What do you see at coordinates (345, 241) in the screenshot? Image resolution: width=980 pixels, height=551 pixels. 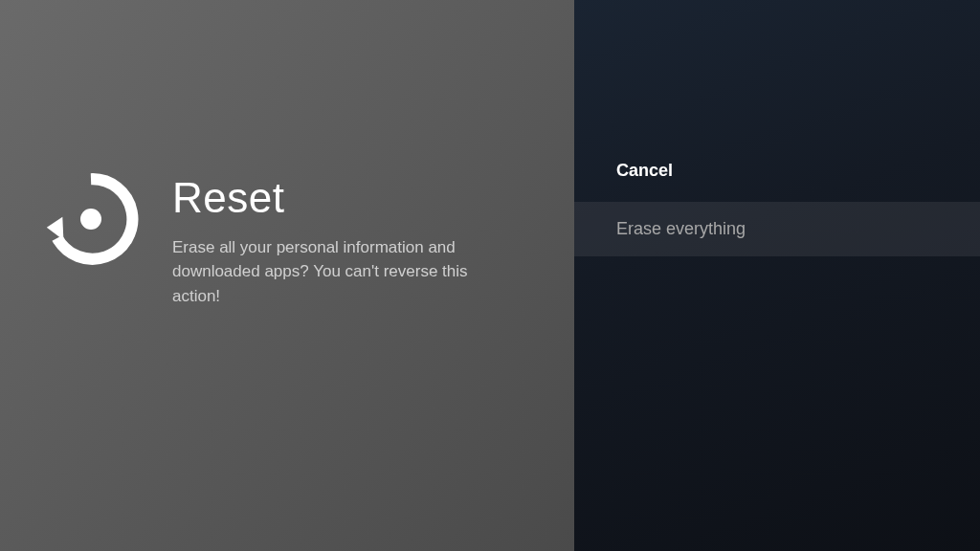 I see `text-block: Reset Erase all your personal informatio…` at bounding box center [345, 241].